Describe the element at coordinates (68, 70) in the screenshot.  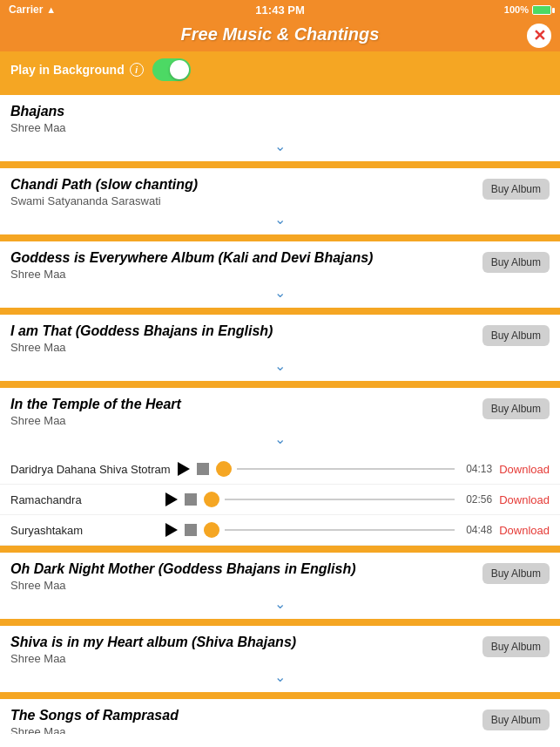
I see `play-background-label: Play in Background` at that location.